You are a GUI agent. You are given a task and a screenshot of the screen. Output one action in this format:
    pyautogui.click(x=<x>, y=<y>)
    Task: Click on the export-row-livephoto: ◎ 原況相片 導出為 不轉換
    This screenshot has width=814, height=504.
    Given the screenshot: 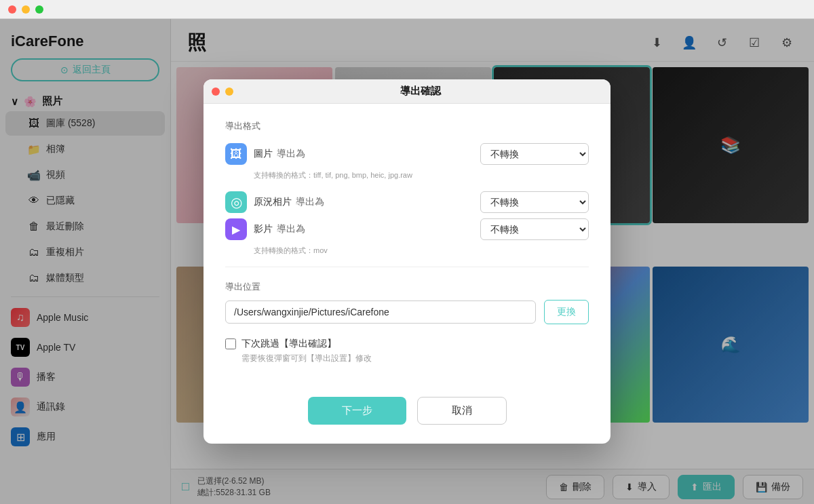 What is the action you would take?
    pyautogui.click(x=407, y=202)
    